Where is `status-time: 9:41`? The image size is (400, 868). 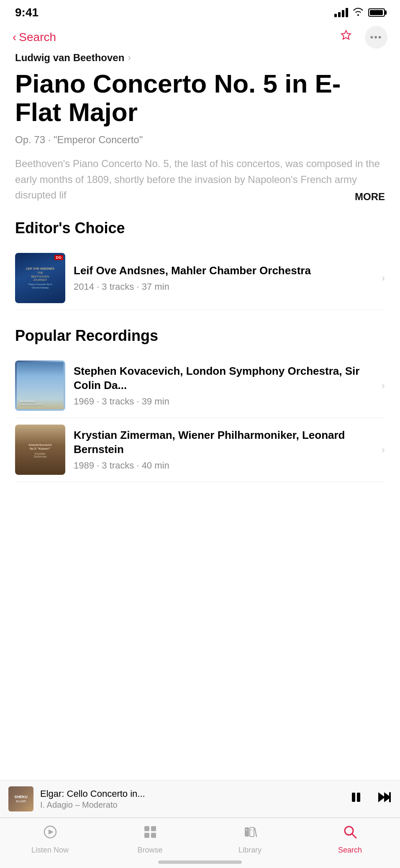
status-time: 9:41 is located at coordinates (27, 13).